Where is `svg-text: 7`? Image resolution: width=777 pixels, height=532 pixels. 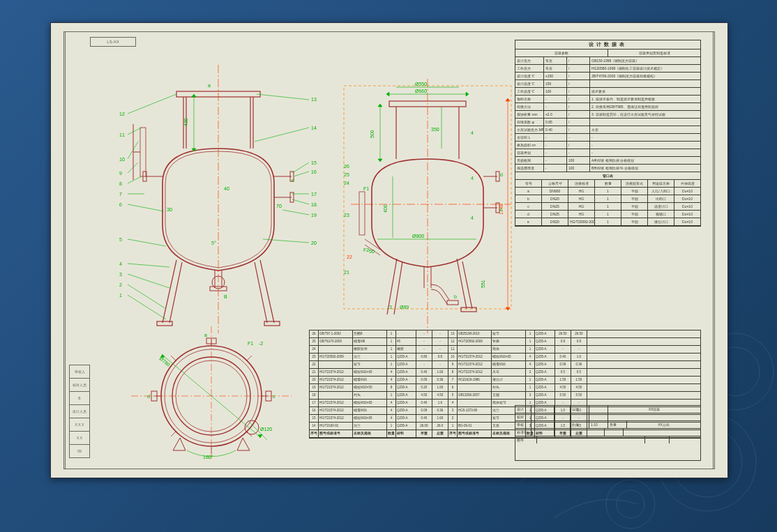
svg-text: 7 is located at coordinates (121, 194).